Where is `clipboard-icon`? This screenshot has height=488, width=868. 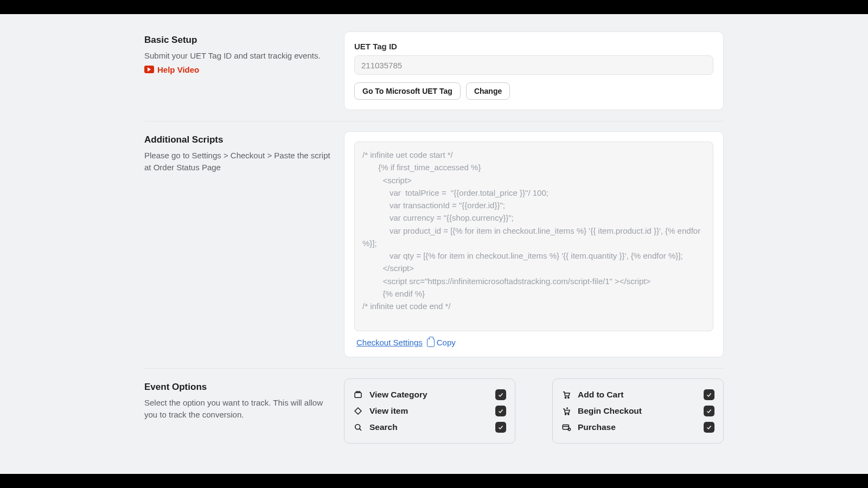 clipboard-icon is located at coordinates (431, 343).